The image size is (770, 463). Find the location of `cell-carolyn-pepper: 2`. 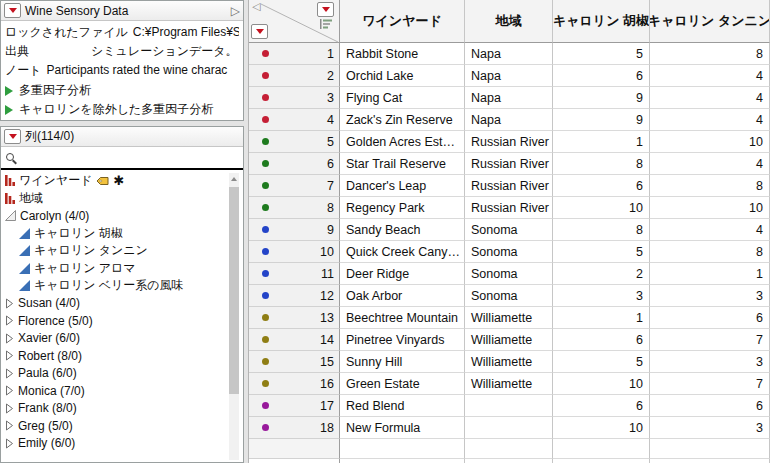

cell-carolyn-pepper: 2 is located at coordinates (602, 274).